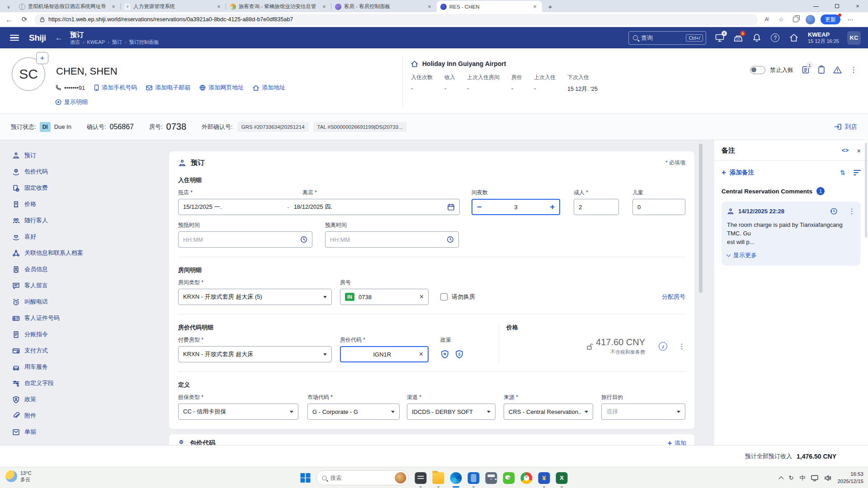 This screenshot has height=488, width=868. I want to click on new-tab-button: +, so click(550, 6).